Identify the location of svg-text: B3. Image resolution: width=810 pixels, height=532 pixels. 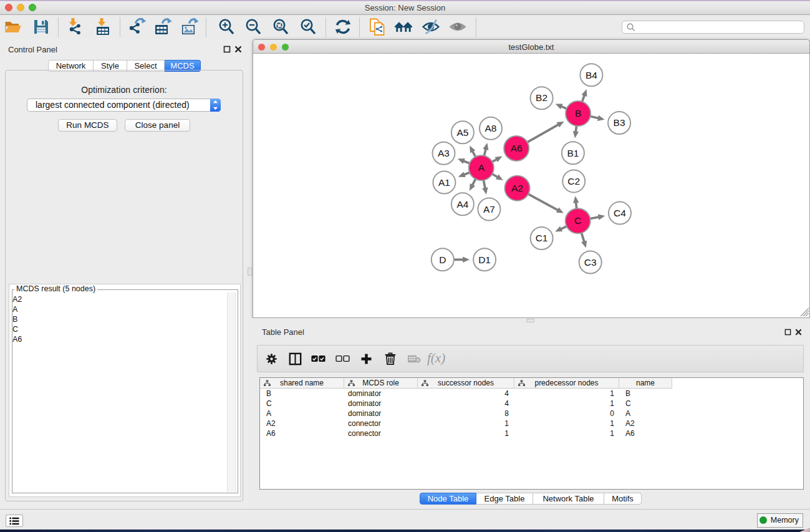
(620, 122).